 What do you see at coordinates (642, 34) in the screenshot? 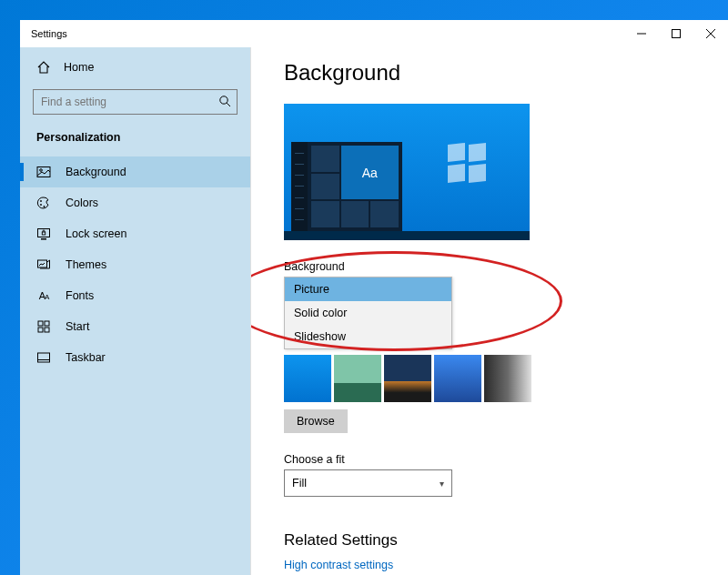
I see `minimize-button` at bounding box center [642, 34].